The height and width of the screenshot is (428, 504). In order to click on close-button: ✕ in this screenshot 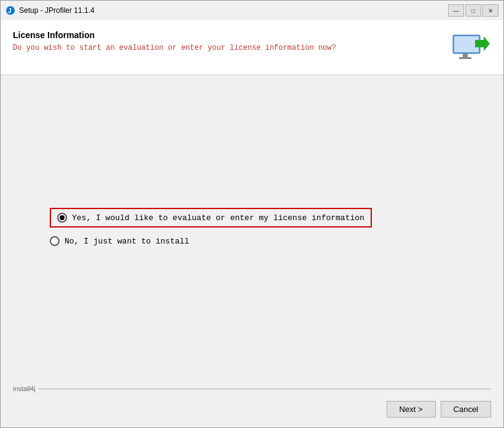, I will do `click(490, 10)`.